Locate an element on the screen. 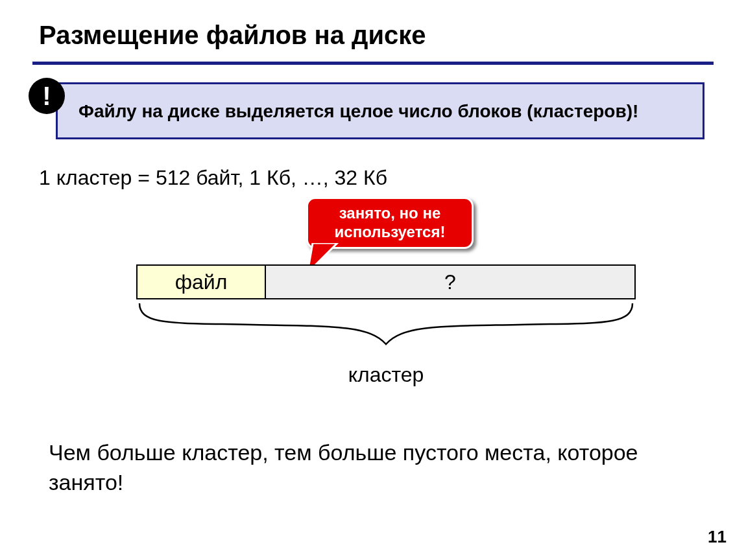 The width and height of the screenshot is (746, 560). slide-title: Размещение файлов на диске is located at coordinates (232, 35).